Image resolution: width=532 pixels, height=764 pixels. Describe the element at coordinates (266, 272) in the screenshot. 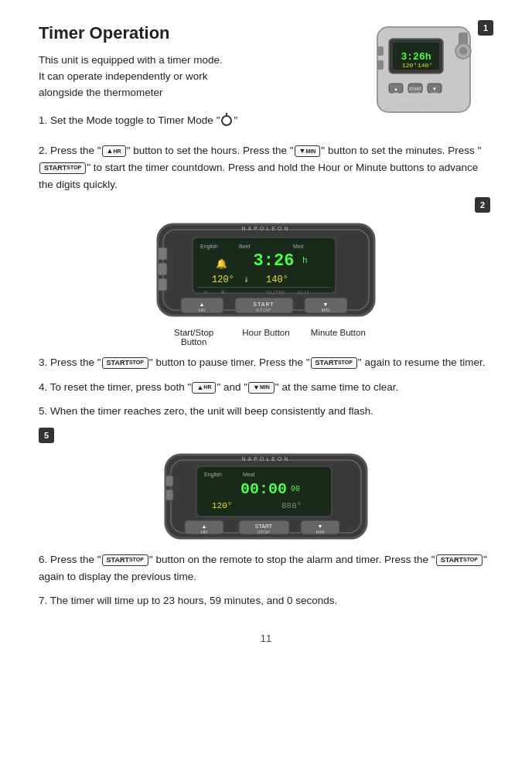

I see `device-with-labels: English Beef Med 3:26 h 🔔 120° 🌡 140° ≈ …` at that location.